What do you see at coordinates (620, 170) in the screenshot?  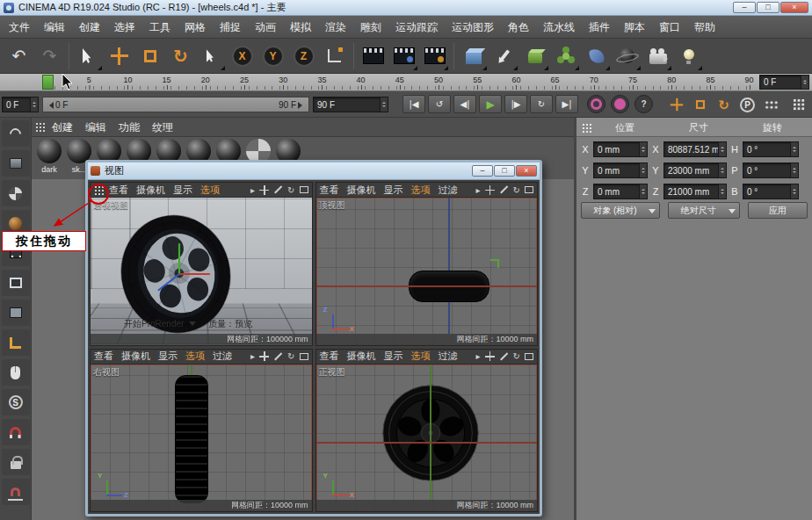 I see `position-y-field: 0 mm` at bounding box center [620, 170].